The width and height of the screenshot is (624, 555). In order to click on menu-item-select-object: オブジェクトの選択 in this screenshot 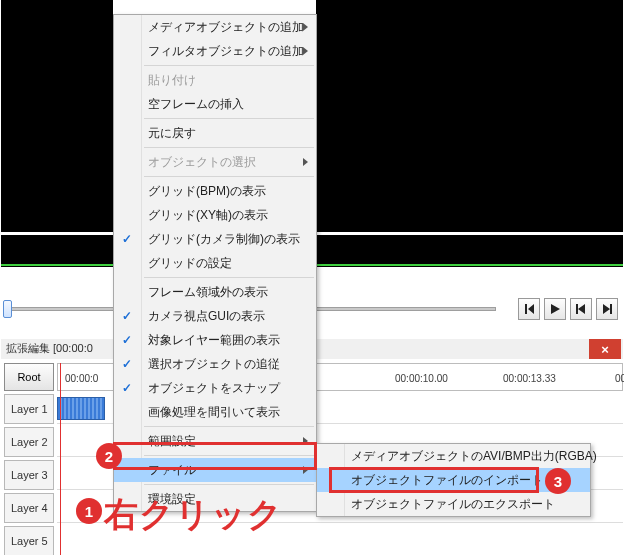, I will do `click(215, 162)`.